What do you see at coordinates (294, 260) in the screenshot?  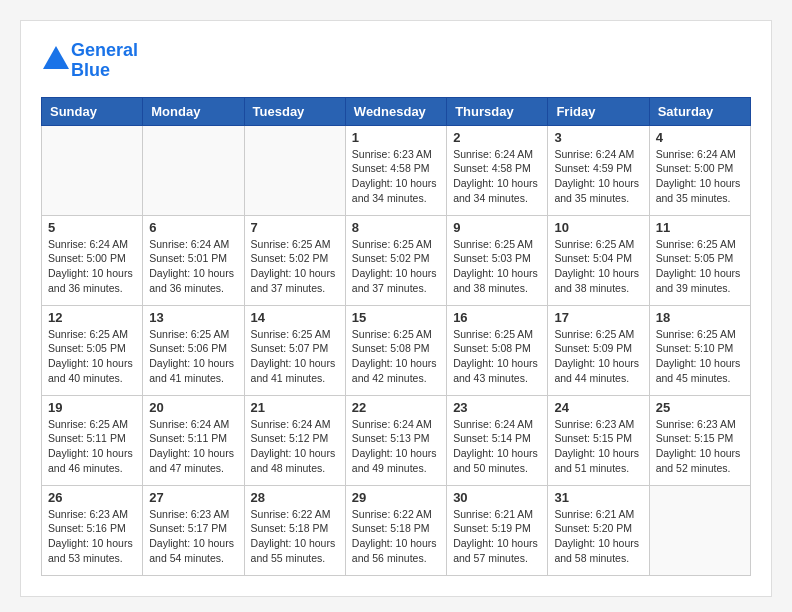 I see `calendar-cell: 7Sunrise: 6:25 AM Sunset: 5:02 PM Daylig…` at bounding box center [294, 260].